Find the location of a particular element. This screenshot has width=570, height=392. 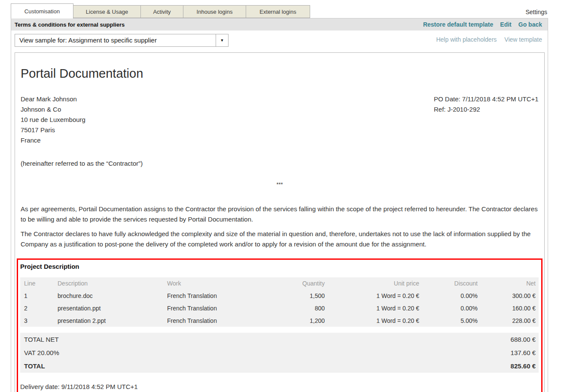

delivery-date: Delivery date: 9/11/2018 4:52 PM UTC+1 is located at coordinates (279, 387).